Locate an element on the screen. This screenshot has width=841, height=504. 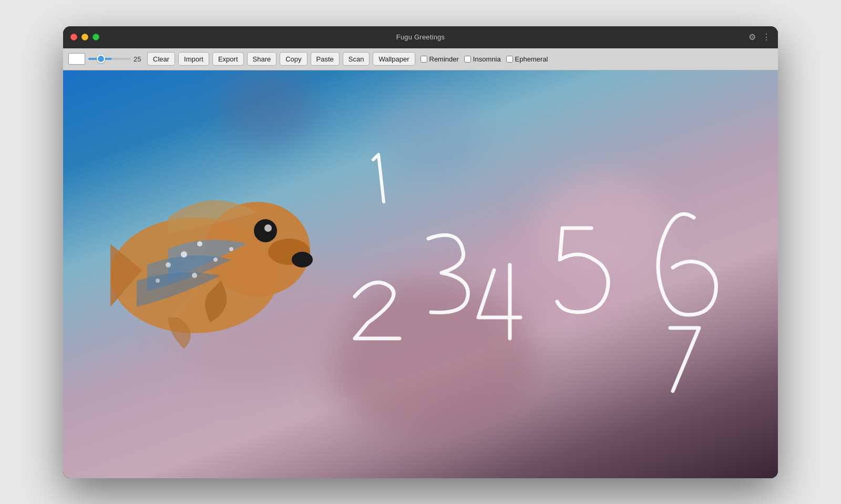
insomnia-checkbox is located at coordinates (468, 59).